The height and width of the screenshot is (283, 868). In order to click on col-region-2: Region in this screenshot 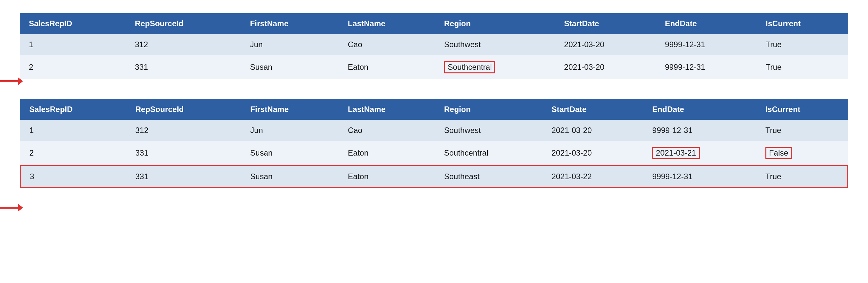, I will do `click(489, 109)`.